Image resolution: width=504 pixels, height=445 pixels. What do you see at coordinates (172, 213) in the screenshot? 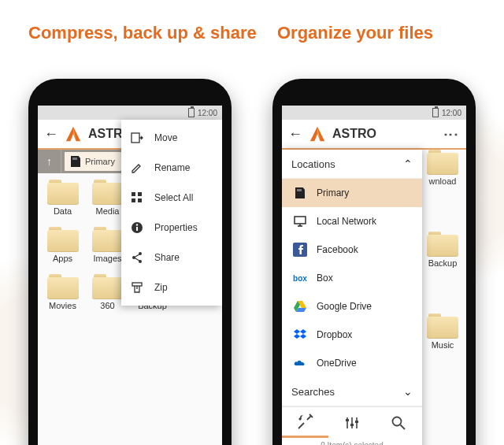
I see `context-menu: Move Rename Select All Properties Share …` at bounding box center [172, 213].